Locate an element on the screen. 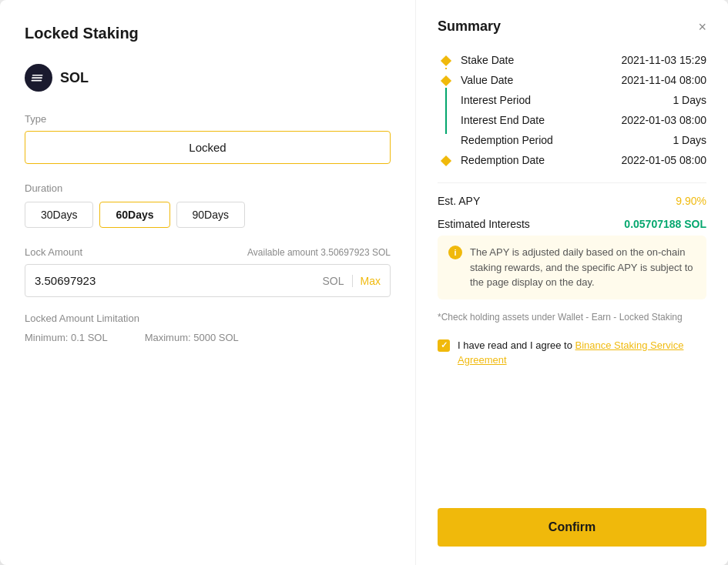 The width and height of the screenshot is (728, 565). limitation-title: Locked Amount Limitation is located at coordinates (208, 319).